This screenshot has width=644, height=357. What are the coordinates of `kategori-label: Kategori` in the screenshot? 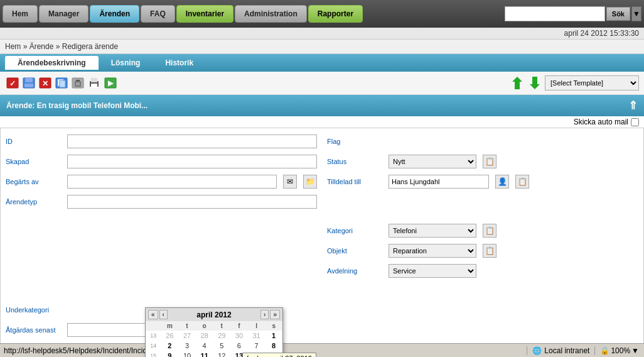 It's located at (355, 231).